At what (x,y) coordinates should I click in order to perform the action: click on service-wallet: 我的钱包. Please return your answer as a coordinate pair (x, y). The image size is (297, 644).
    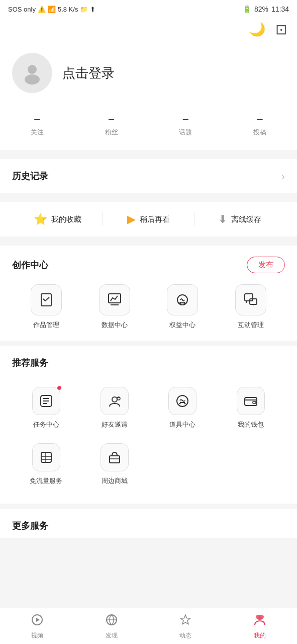
    Looking at the image, I should click on (251, 408).